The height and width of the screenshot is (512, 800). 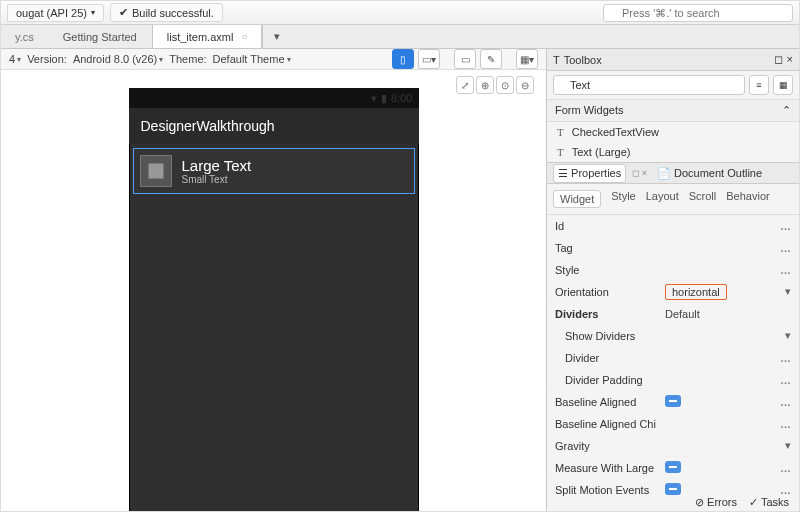 I want to click on version-selector: Android 8.0 (v26), so click(x=118, y=59).